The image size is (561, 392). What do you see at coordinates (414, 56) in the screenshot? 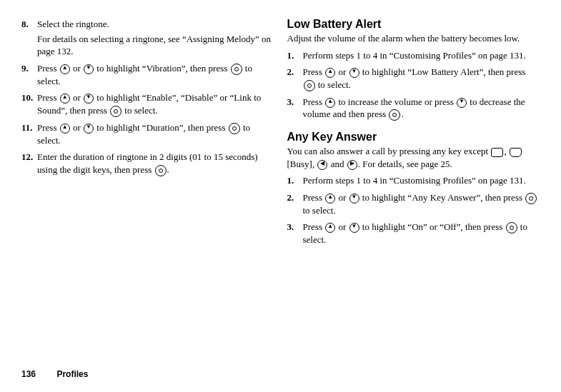
I see `lb-step-1: 1. Perform steps 1 to 4 in “Customising …` at bounding box center [414, 56].